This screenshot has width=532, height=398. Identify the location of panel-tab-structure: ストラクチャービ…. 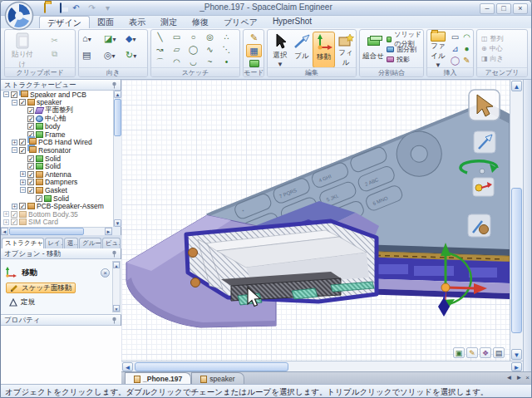
(23, 243).